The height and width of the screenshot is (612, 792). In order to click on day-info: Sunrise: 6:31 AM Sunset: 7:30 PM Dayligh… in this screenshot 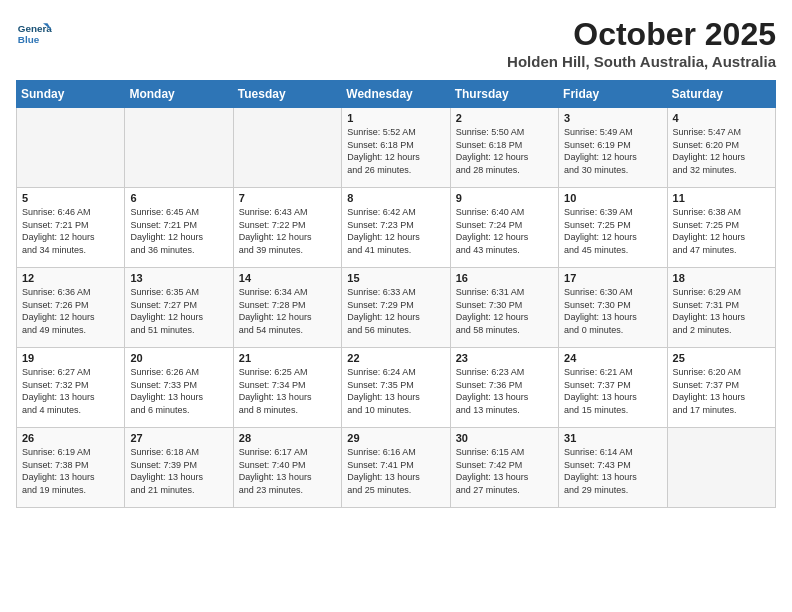, I will do `click(504, 311)`.